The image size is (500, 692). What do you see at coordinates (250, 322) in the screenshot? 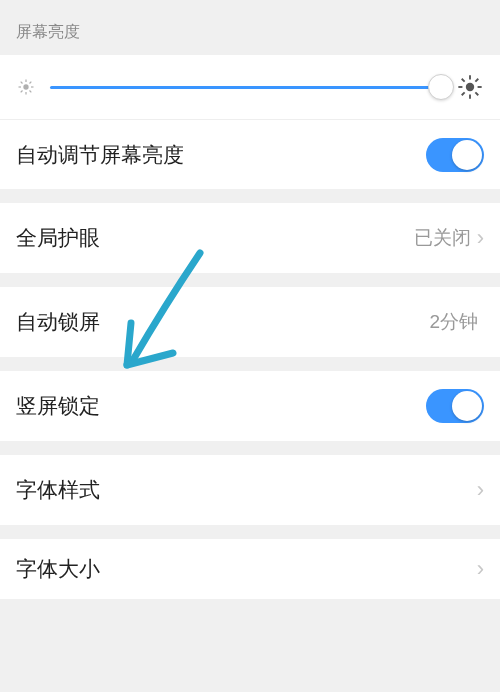
I see `auto-lock-row: 自动锁屏 2分钟` at bounding box center [250, 322].